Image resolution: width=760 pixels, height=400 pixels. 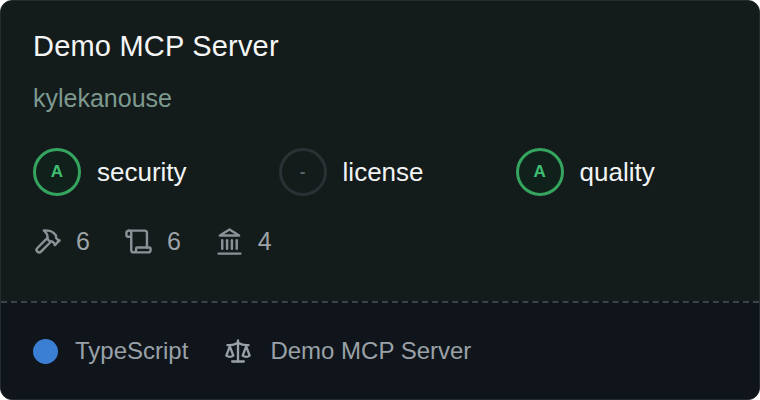 I want to click on stat-hammer: 6, so click(x=62, y=242).